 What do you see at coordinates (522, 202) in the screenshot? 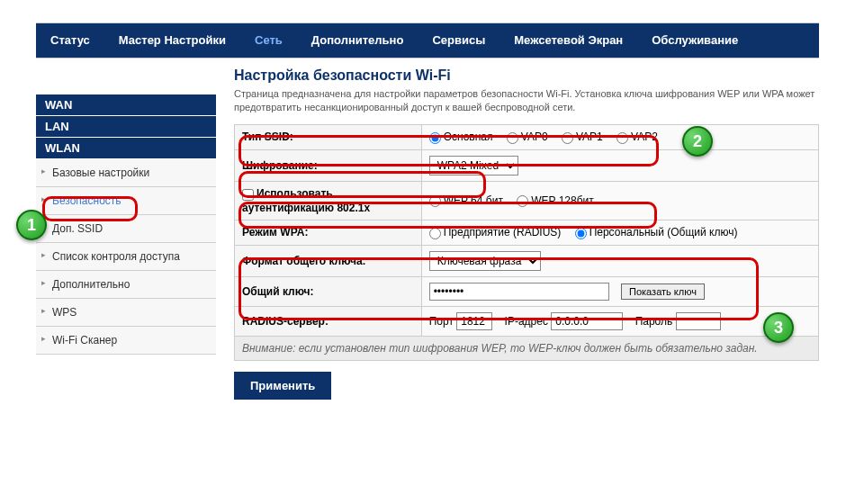
I see `wep128-radio` at bounding box center [522, 202].